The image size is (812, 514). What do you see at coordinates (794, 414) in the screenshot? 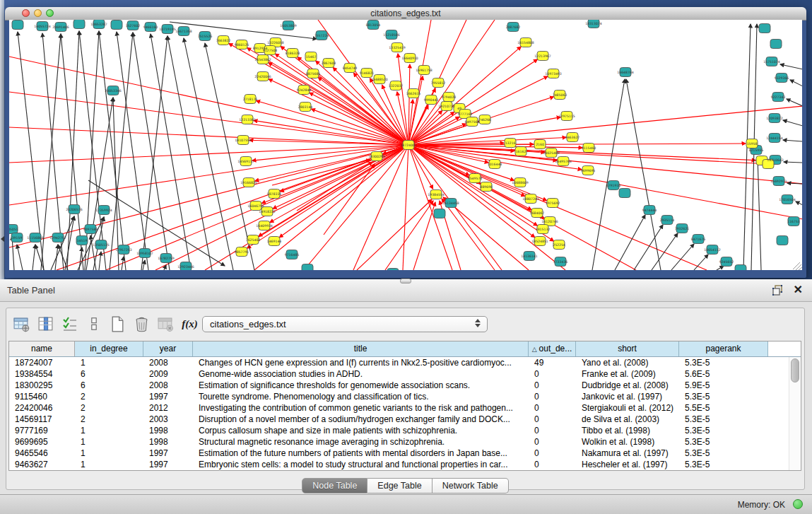
I see `table-scrollbar` at bounding box center [794, 414].